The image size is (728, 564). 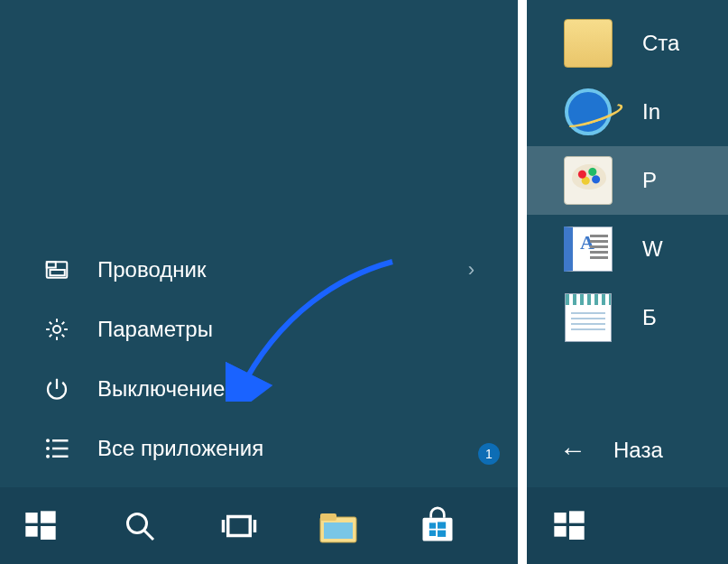 I want to click on menu-item-settings: Параметры, so click(x=259, y=329).